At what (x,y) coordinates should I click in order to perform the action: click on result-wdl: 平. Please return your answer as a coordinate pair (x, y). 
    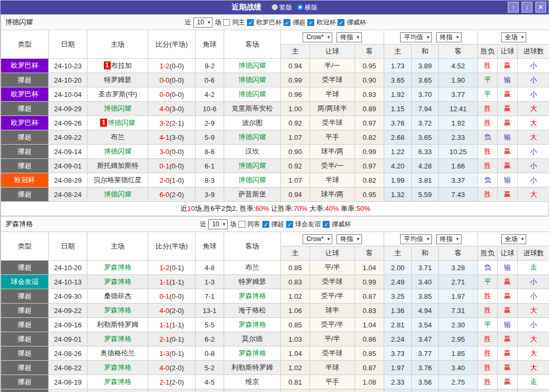
    Looking at the image, I should click on (488, 94).